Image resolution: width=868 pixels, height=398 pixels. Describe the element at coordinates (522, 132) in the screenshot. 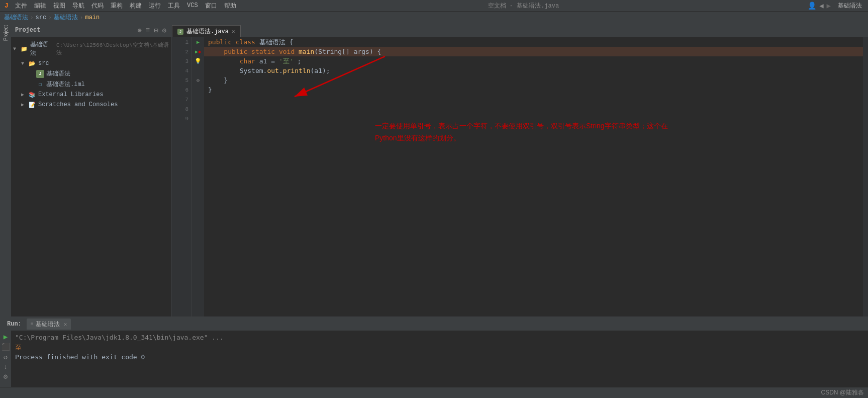

I see `annotation-text: 一定要使用单引号，表示占一个字符，不要使用双引号，双引号表示String字符串类…` at that location.